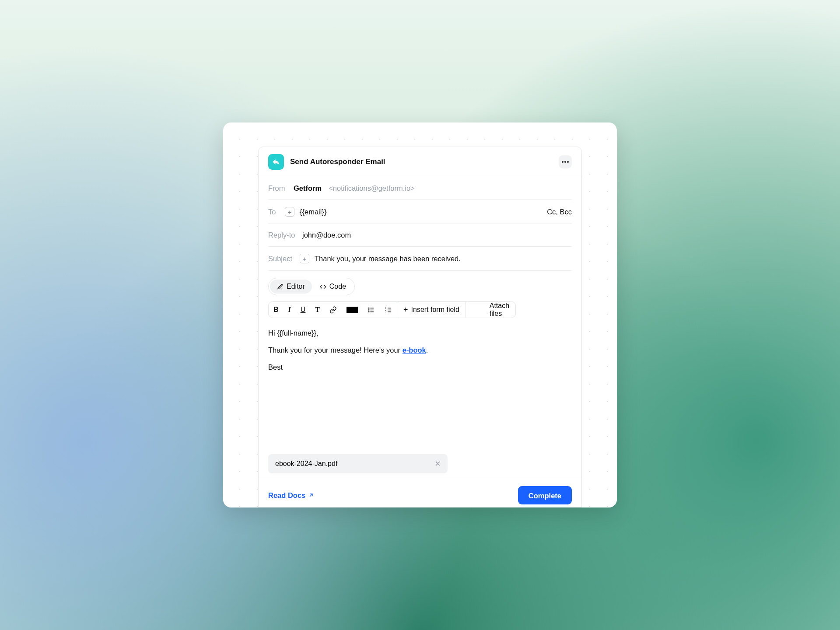  Describe the element at coordinates (318, 310) in the screenshot. I see `text-size-button: T` at that location.